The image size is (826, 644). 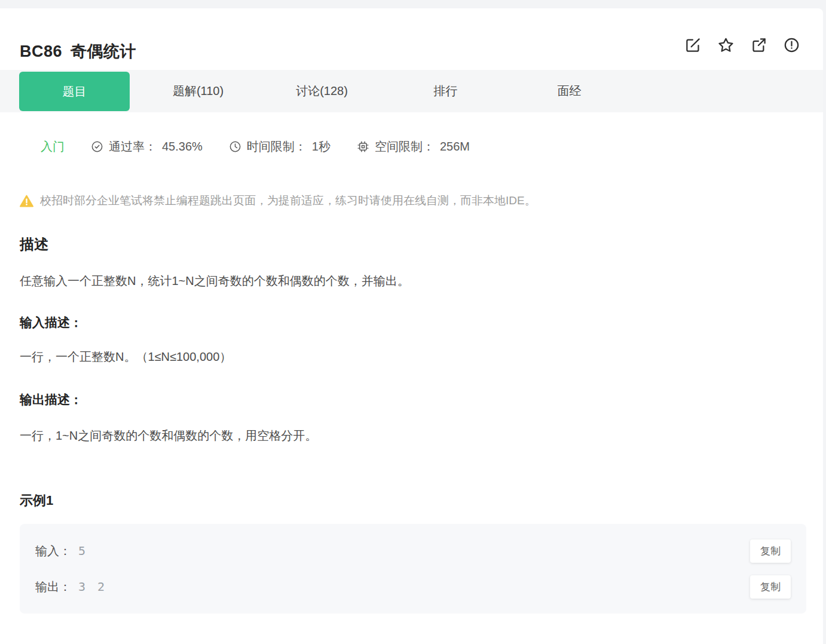 What do you see at coordinates (411, 400) in the screenshot?
I see `output-description-heading: 输出描述：` at bounding box center [411, 400].